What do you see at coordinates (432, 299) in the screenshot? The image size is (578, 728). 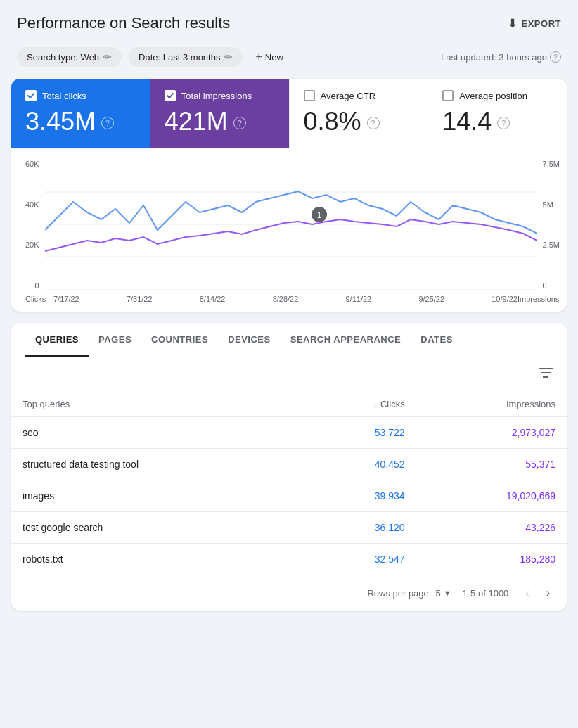 I see `x-label-5: 9/25/22` at bounding box center [432, 299].